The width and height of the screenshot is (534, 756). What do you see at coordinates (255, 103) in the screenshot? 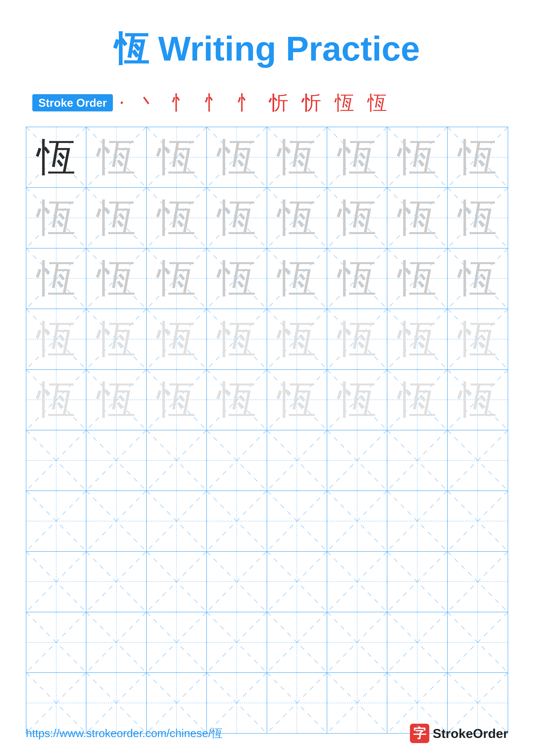
I see `stroke-order-chars: ∙ 丶 忄 忄 忄 忻 忻 恆 恆` at bounding box center [255, 103].